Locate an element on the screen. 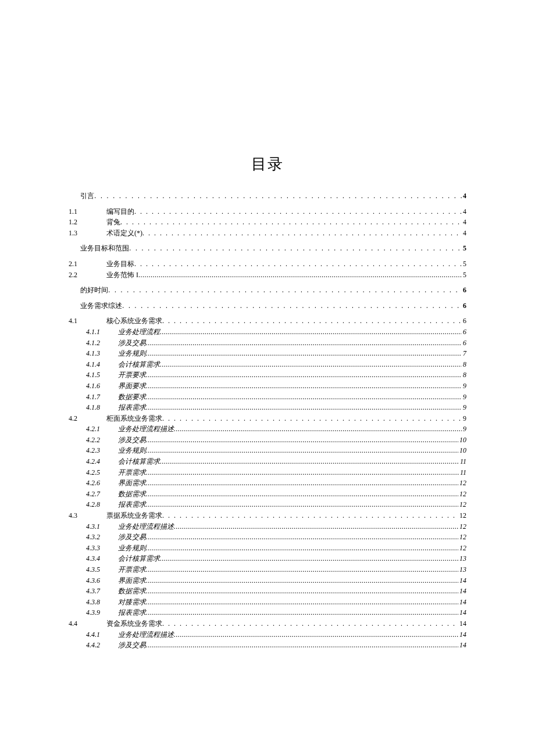 The width and height of the screenshot is (535, 756). toc-entry-text: 核心系统业务需求 is located at coordinates (134, 321).